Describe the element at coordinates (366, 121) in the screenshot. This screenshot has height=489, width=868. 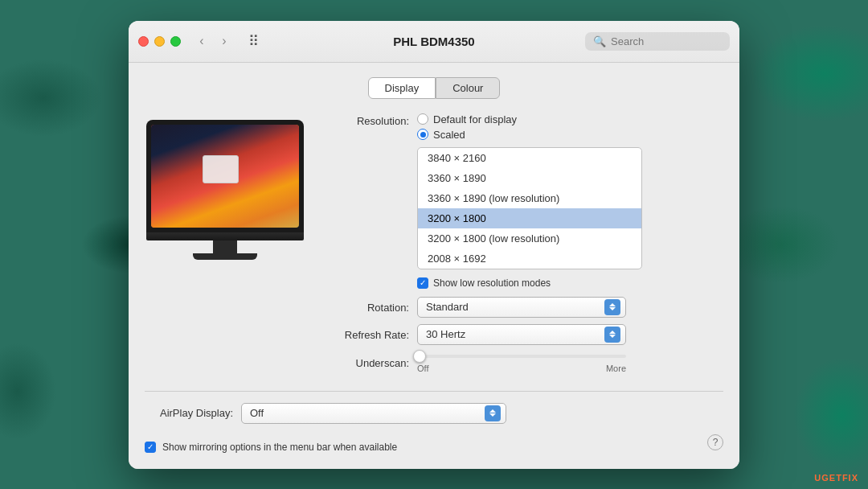
I see `resolution-label: Resolution:` at that location.